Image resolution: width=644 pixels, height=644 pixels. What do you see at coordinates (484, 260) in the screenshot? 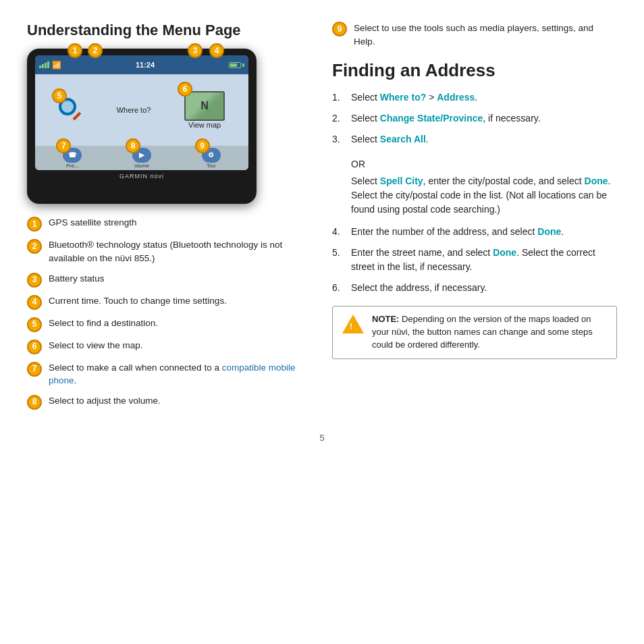
I see `step-text-5: Enter the street name, and select Done. …` at bounding box center [484, 260].